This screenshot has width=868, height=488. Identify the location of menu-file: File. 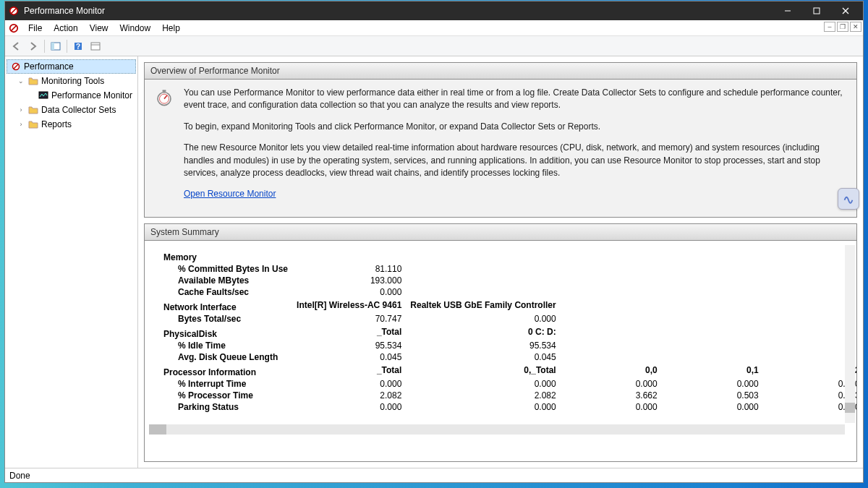
(35, 28).